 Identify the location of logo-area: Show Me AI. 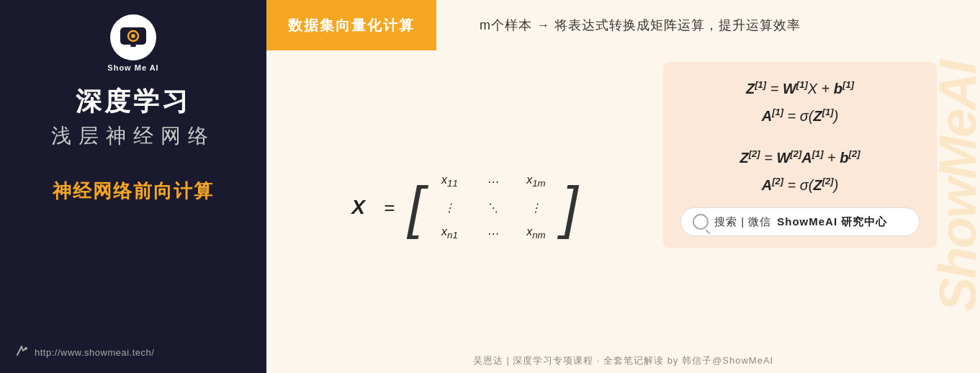
(132, 43).